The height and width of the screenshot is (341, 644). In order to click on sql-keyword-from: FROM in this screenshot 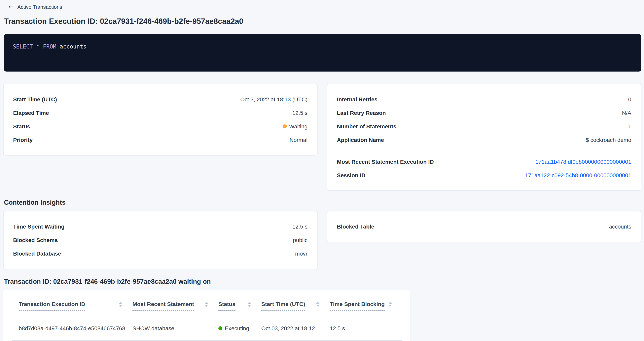, I will do `click(50, 46)`.